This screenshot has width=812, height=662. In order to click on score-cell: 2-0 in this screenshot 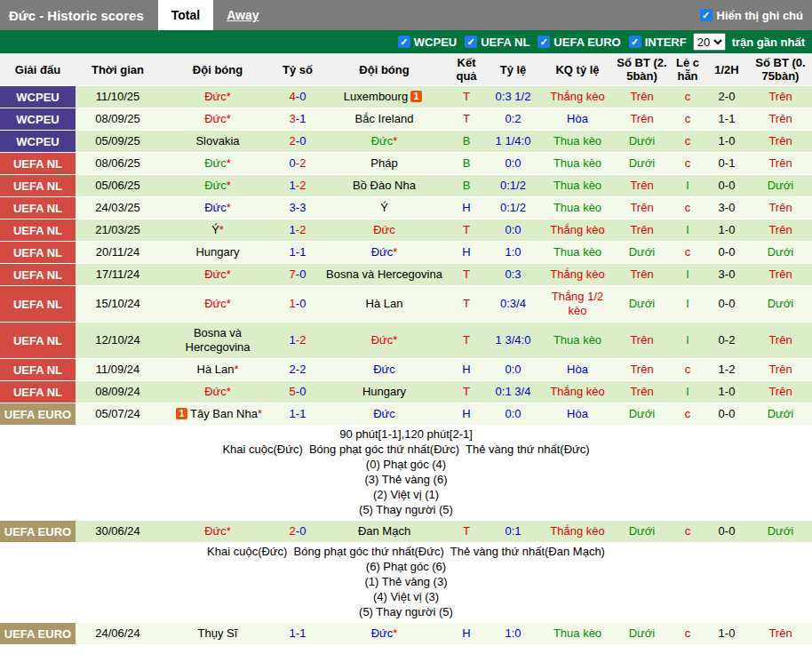, I will do `click(298, 531)`.